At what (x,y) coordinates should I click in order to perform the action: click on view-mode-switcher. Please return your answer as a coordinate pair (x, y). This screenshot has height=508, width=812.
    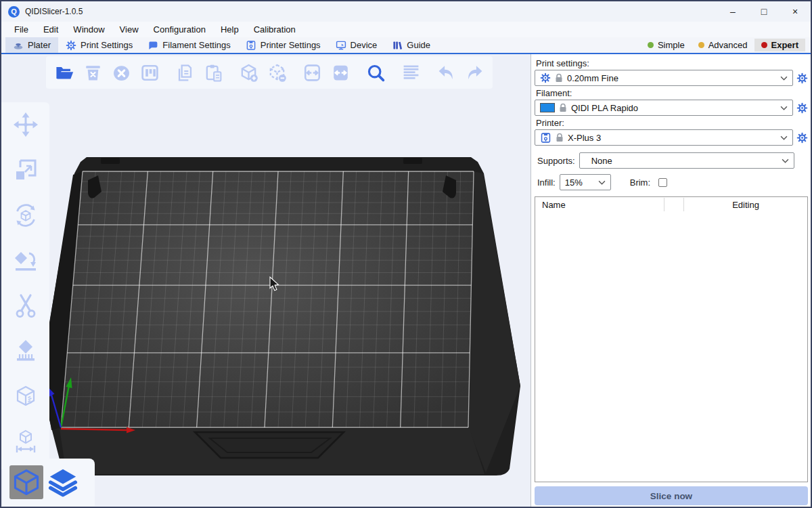
    Looking at the image, I should click on (49, 482).